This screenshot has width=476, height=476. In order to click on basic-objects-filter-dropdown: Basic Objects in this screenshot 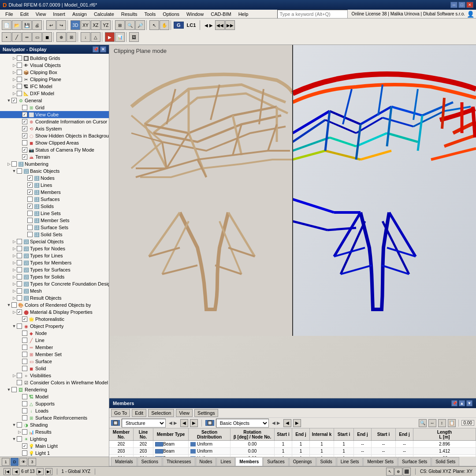, I will do `click(242, 423)`.